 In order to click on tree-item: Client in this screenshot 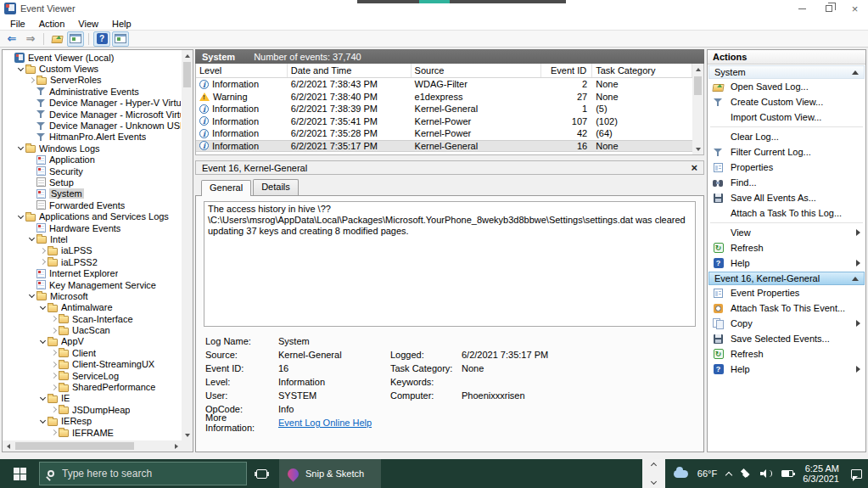, I will do `click(92, 353)`.